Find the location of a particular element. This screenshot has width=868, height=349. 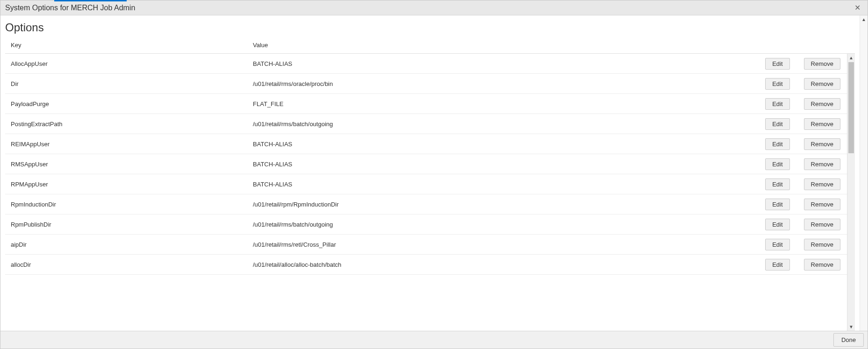

outer-scroll-up-icon: ▲ is located at coordinates (864, 20).